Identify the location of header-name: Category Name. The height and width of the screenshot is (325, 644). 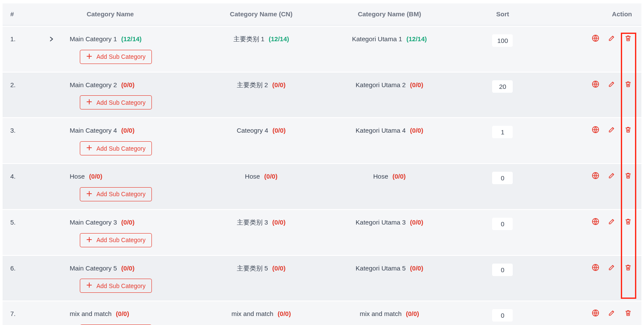
(111, 15).